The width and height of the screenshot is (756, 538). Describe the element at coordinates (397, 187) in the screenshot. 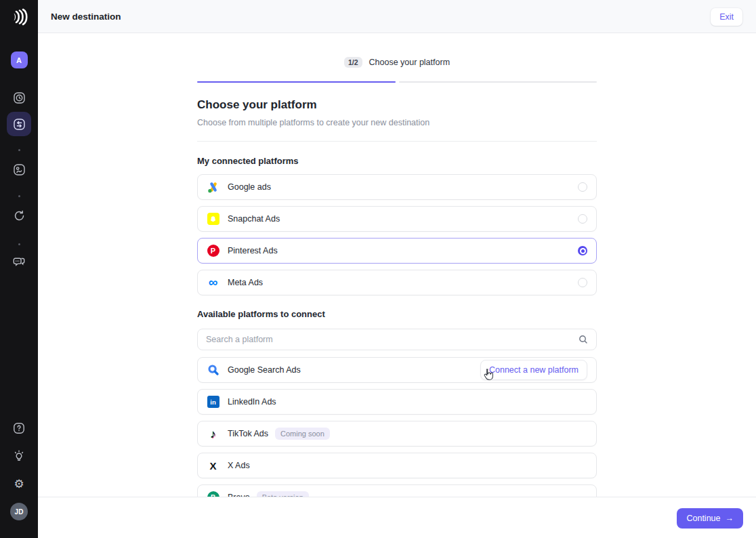

I see `platform-option-google-ads: Google ads` at that location.